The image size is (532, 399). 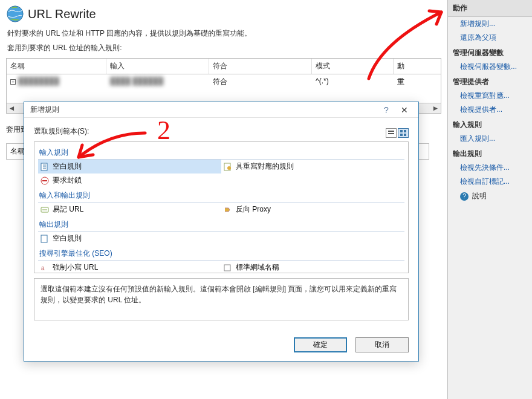 What do you see at coordinates (204, 110) in the screenshot?
I see `dialog-title: 新增規則` at bounding box center [204, 110].